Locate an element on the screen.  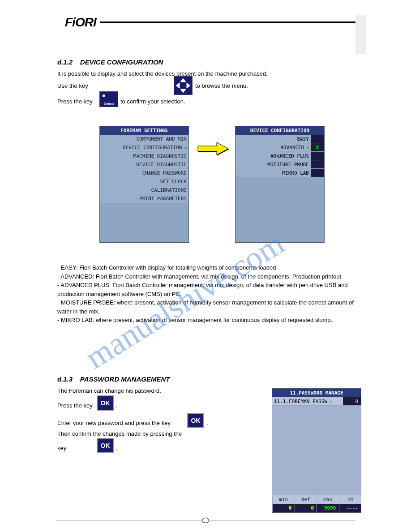
header-rule is located at coordinates (231, 22).